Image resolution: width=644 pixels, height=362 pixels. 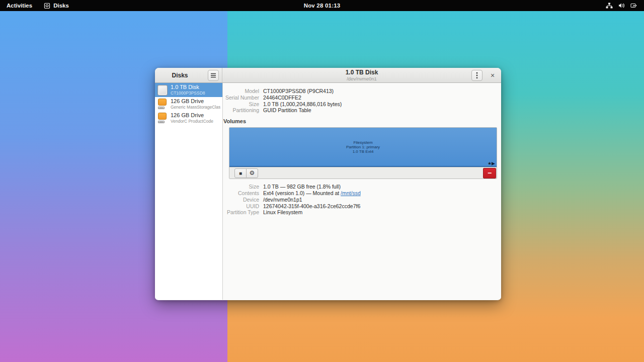 I want to click on disks-app-icon, so click(x=47, y=6).